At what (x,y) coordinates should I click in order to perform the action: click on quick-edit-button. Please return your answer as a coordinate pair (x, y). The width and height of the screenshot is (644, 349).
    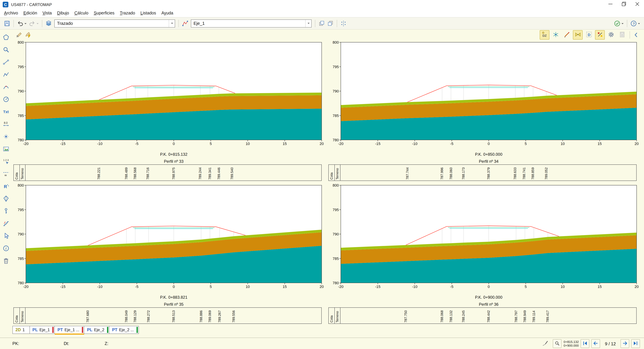
    Looking at the image, I should click on (28, 35).